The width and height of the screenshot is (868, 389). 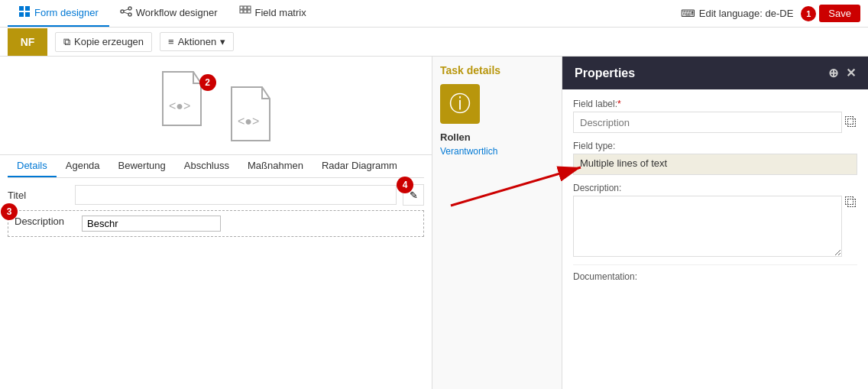 What do you see at coordinates (715, 188) in the screenshot?
I see `prop-description-label: Description:` at bounding box center [715, 188].